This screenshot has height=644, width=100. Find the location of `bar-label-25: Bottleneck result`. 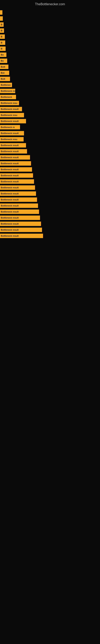

bar-label-25: Bottleneck result is located at coordinates (10, 164).